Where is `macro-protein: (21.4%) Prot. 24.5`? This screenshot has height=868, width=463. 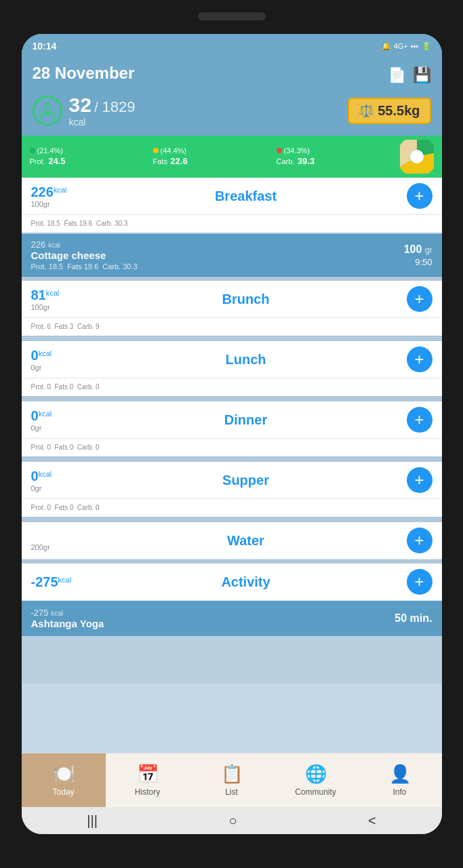
macro-protein: (21.4%) Prot. 24.5 is located at coordinates (92, 157).